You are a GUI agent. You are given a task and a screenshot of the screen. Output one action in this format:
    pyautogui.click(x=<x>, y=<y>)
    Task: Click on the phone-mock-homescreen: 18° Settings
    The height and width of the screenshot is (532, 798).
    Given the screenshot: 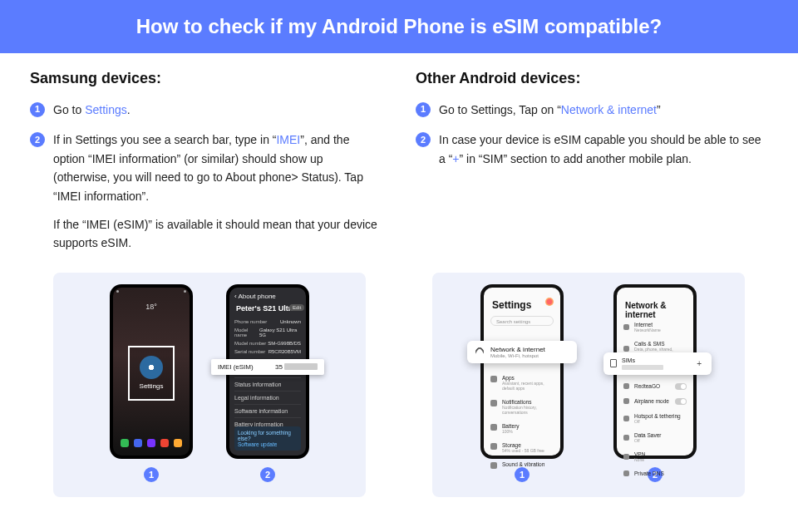 What is the action you would take?
    pyautogui.click(x=151, y=372)
    